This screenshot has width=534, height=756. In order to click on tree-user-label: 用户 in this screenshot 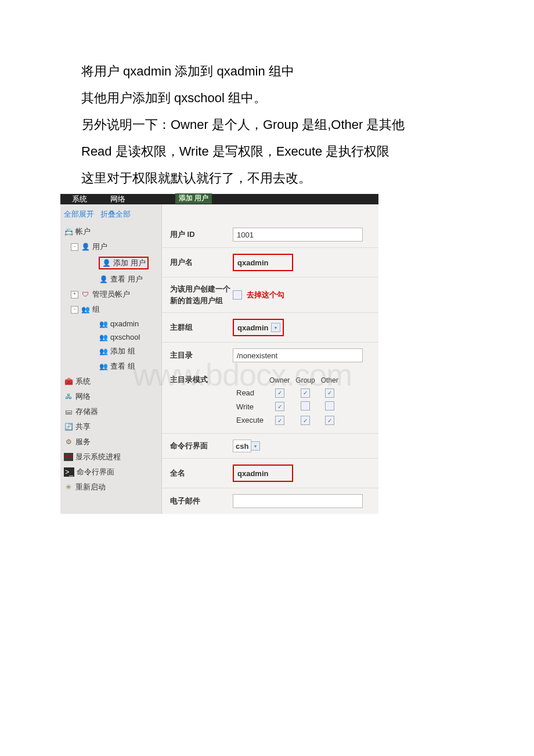, I will do `click(100, 247)`.